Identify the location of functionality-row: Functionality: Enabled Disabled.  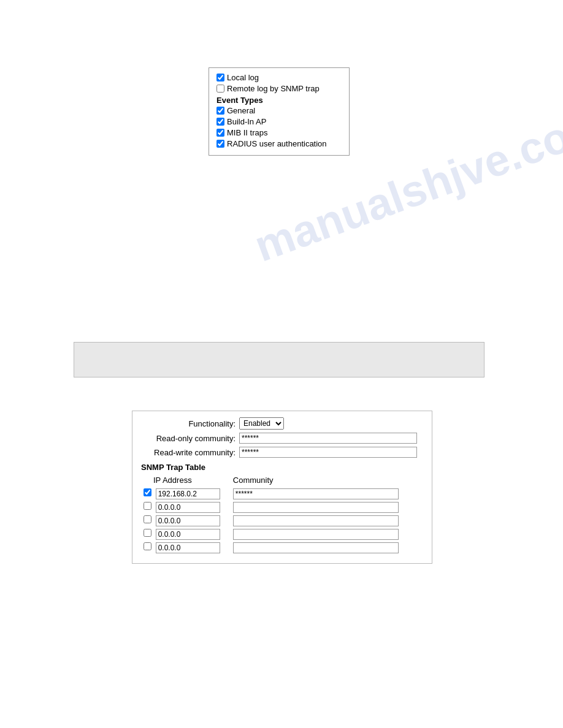
(282, 423).